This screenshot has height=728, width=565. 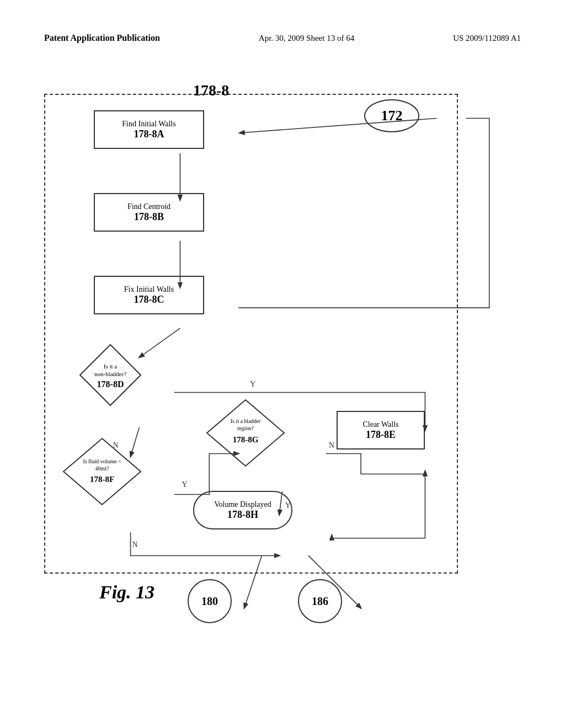 I want to click on svg-text: 40ml?, so click(x=103, y=469).